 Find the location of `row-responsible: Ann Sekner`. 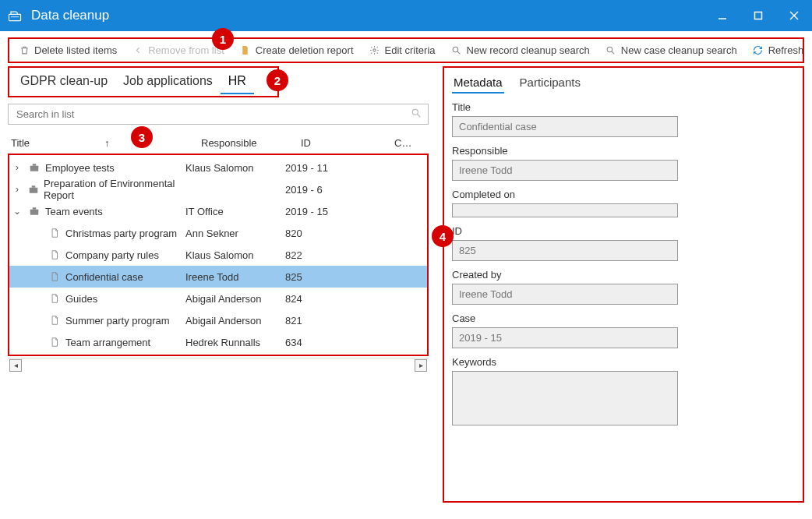

row-responsible: Ann Sekner is located at coordinates (235, 234).